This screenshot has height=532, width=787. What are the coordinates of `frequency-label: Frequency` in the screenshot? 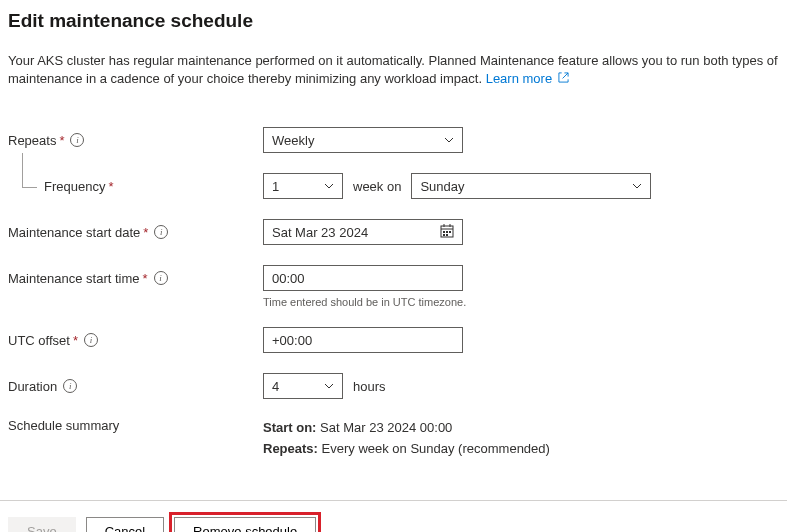 It's located at (74, 186).